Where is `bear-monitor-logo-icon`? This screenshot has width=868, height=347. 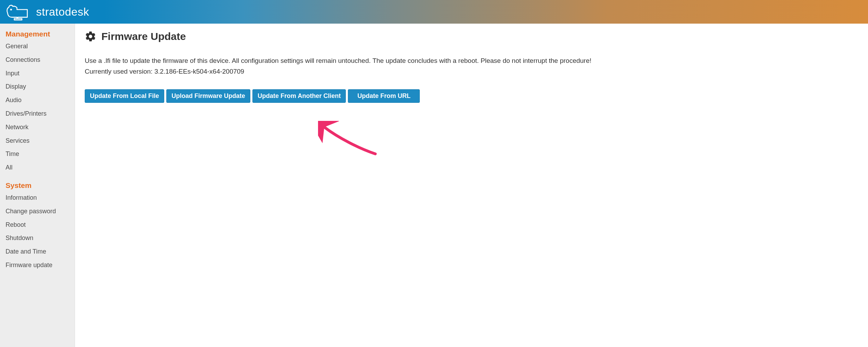 bear-monitor-logo-icon is located at coordinates (19, 12).